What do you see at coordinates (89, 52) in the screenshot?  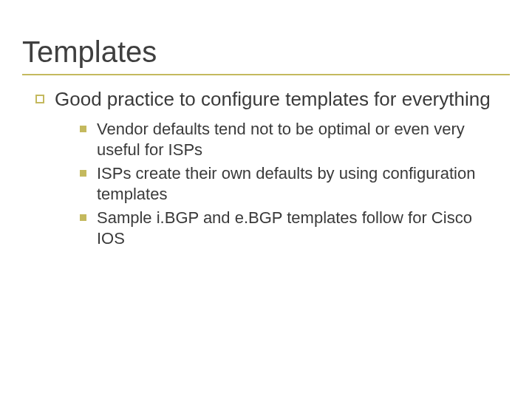 I see `slide-title: Templates` at bounding box center [89, 52].